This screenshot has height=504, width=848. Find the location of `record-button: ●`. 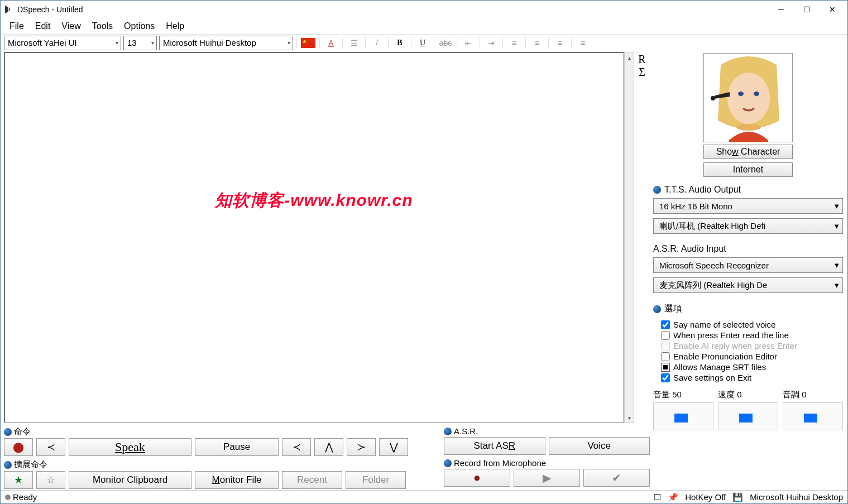

record-button: ● is located at coordinates (477, 478).